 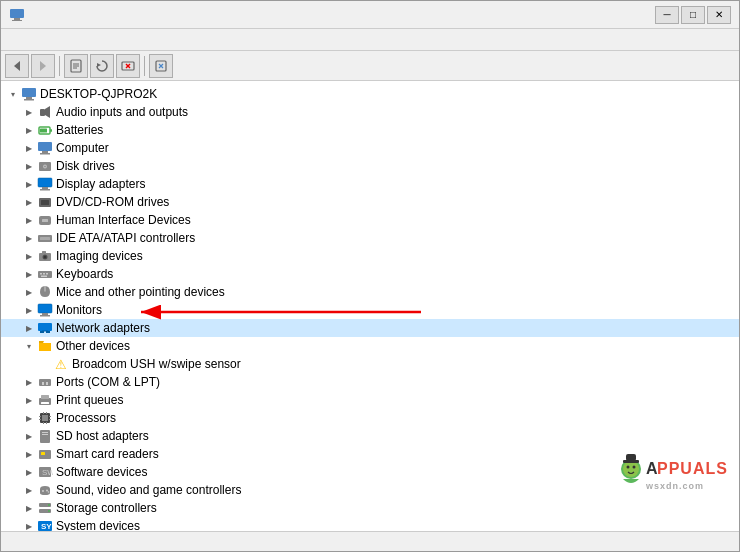 What do you see at coordinates (82, 148) in the screenshot?
I see `label-computer: Computer` at bounding box center [82, 148].